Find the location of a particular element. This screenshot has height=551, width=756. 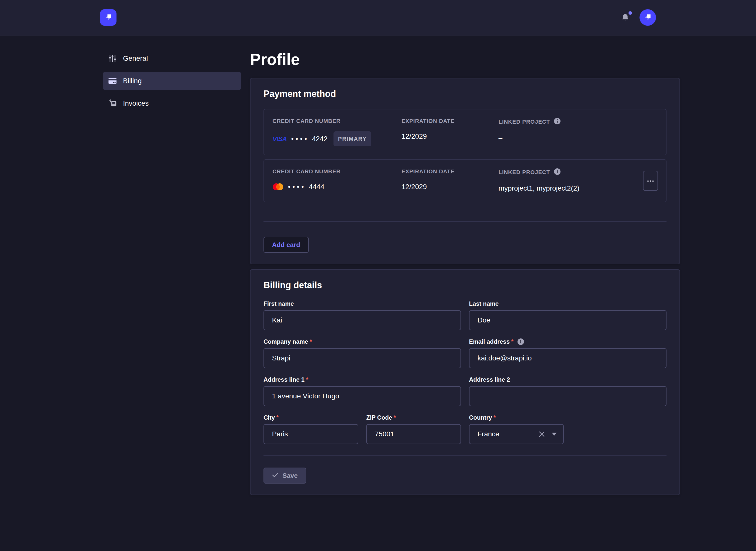

sidebar-item-label: Invoices is located at coordinates (136, 103).